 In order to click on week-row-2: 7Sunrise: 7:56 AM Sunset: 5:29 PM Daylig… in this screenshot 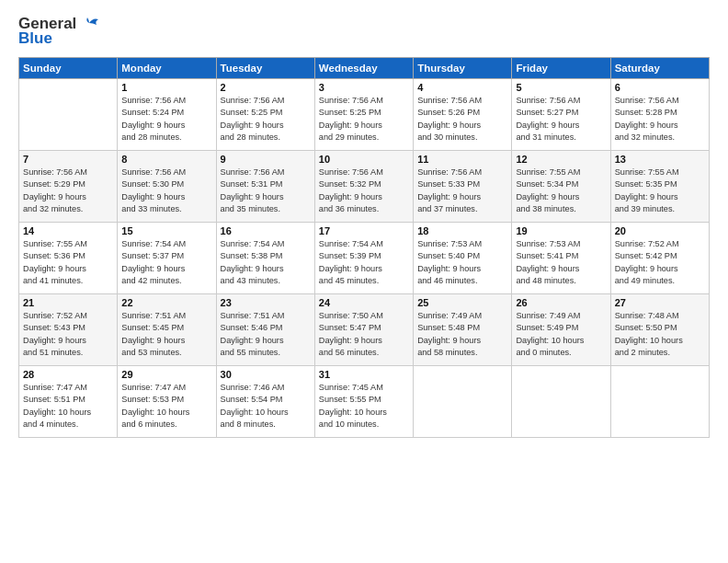, I will do `click(364, 187)`.